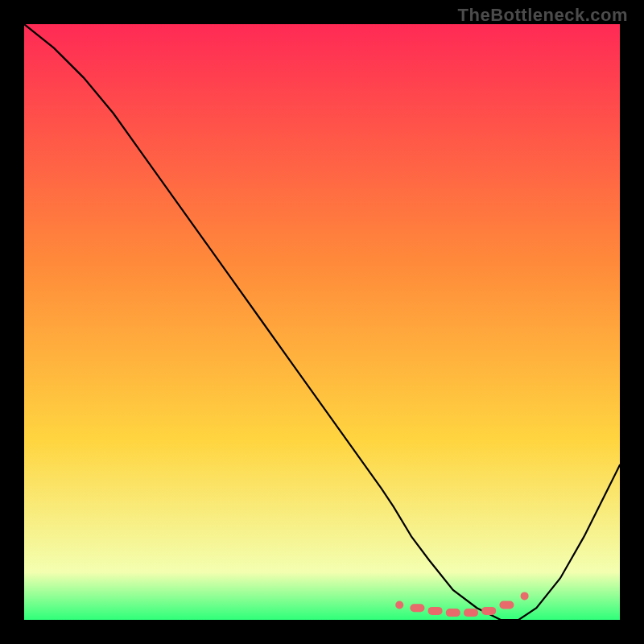  I want to click on watermark-text: TheBottleneck.com, so click(543, 15).